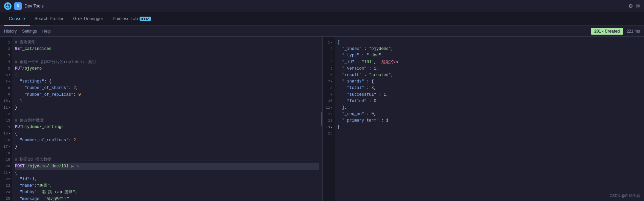 The height and width of the screenshot is (201, 644). Describe the element at coordinates (167, 88) in the screenshot. I see `editor-line-8: "number_of_shards": 2,` at that location.